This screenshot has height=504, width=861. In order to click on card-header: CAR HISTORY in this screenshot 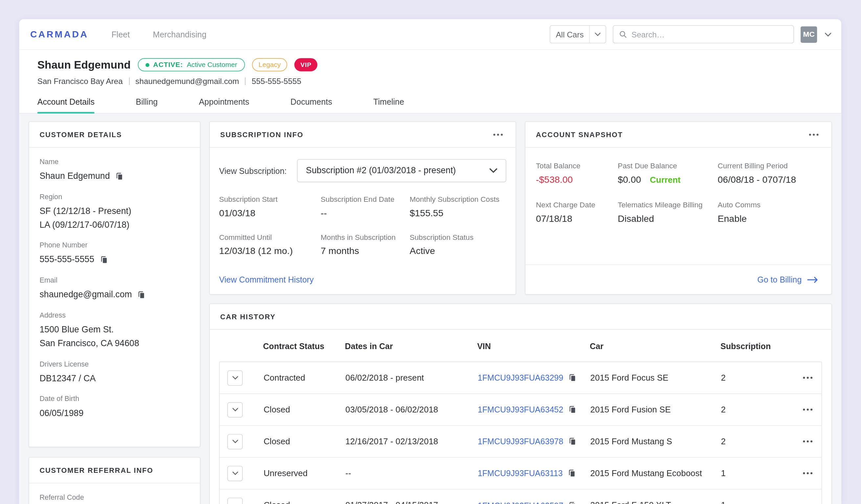, I will do `click(521, 317)`.